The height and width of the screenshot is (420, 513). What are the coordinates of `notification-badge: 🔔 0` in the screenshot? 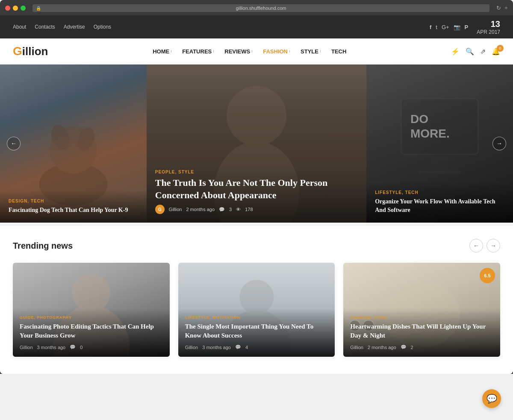 It's located at (496, 51).